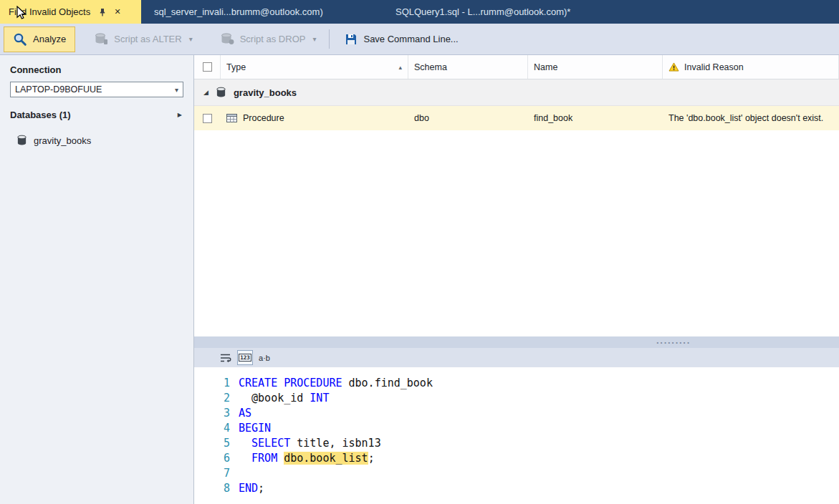  I want to click on row-type-cell: Procedure, so click(315, 118).